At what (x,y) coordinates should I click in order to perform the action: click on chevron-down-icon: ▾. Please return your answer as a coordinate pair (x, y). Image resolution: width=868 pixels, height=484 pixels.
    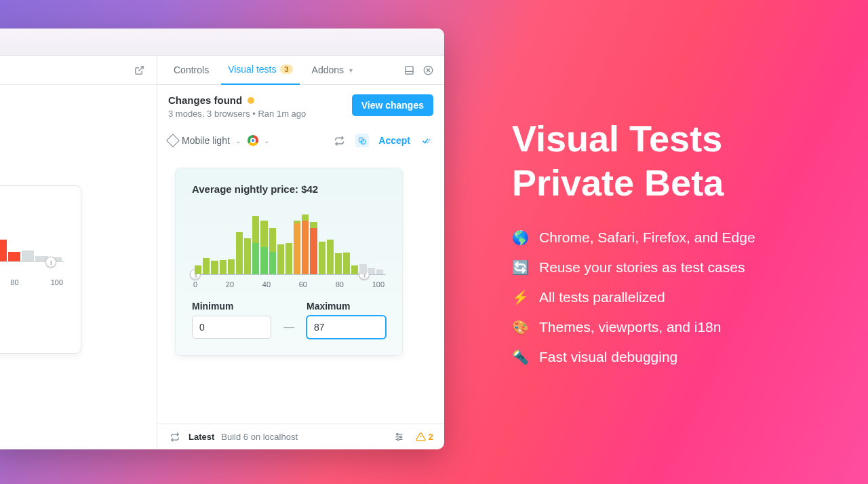
    Looking at the image, I should click on (351, 71).